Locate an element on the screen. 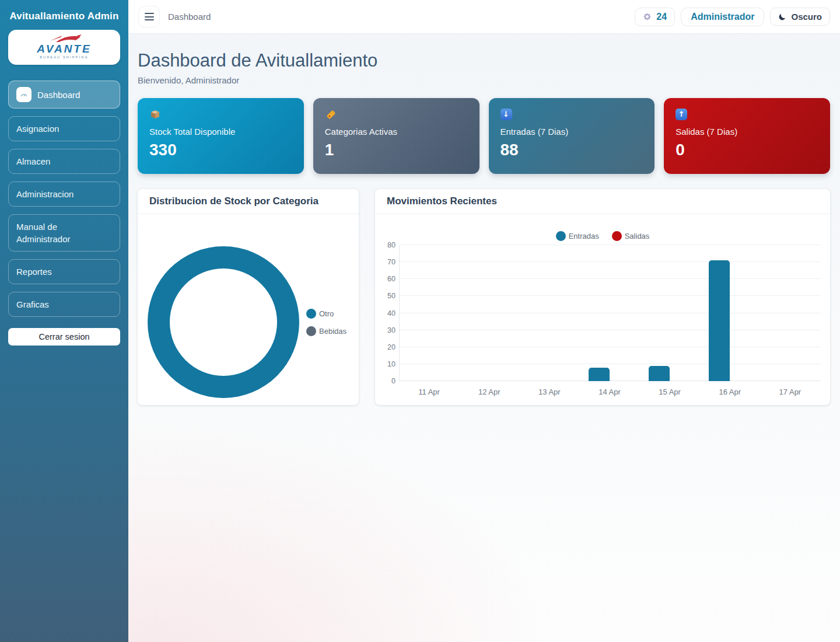  page-title: Dashboard de Avituallamiento is located at coordinates (484, 61).